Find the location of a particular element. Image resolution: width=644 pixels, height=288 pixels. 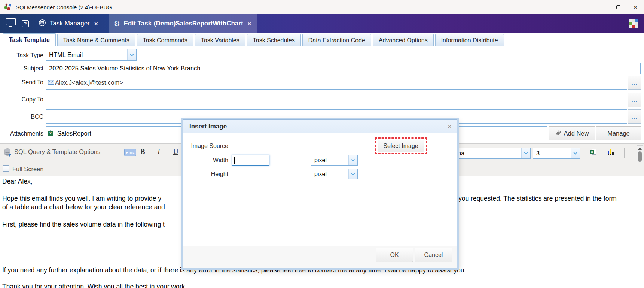

italic-button: I is located at coordinates (159, 152).